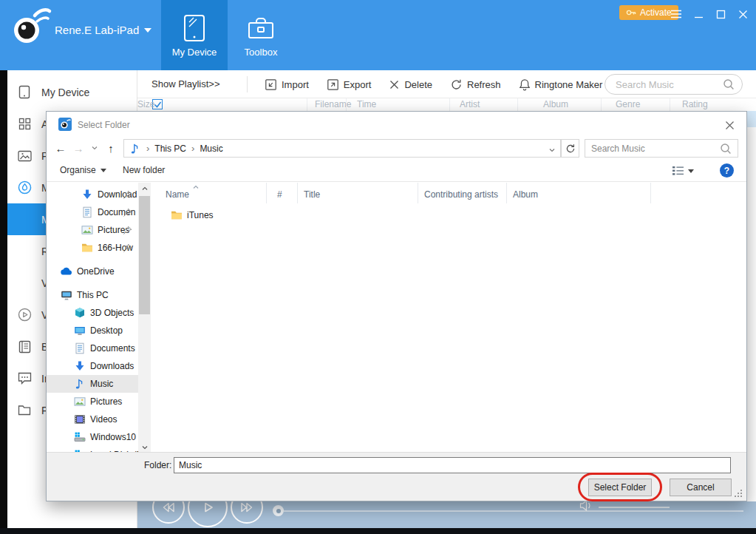 The width and height of the screenshot is (756, 534). Describe the element at coordinates (145, 255) in the screenshot. I see `scrollbar-thumb` at that location.